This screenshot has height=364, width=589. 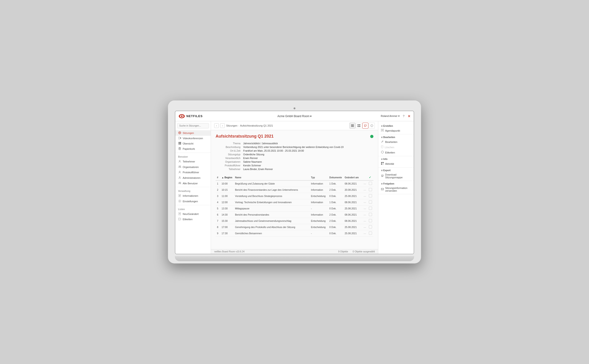 What do you see at coordinates (295, 190) in the screenshot?
I see `table-row: 2 10:15 Bericht des Finanzvorstandes zur…` at bounding box center [295, 190].